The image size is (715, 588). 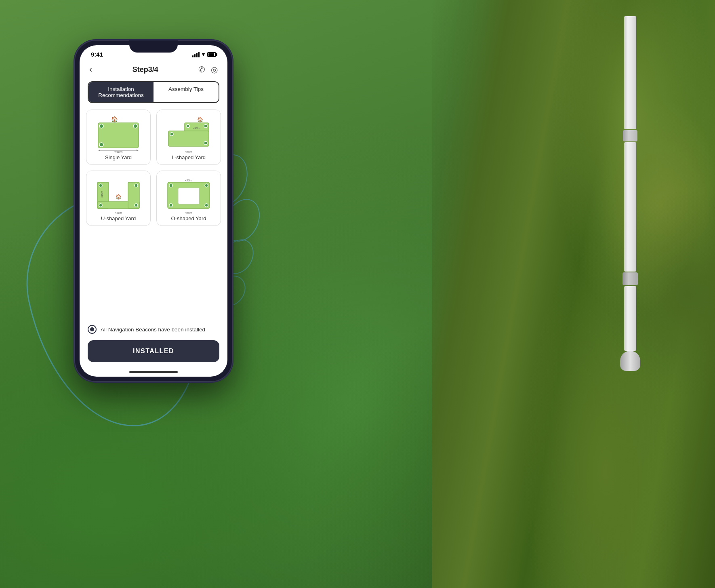 I want to click on back-button: ‹, so click(x=90, y=70).